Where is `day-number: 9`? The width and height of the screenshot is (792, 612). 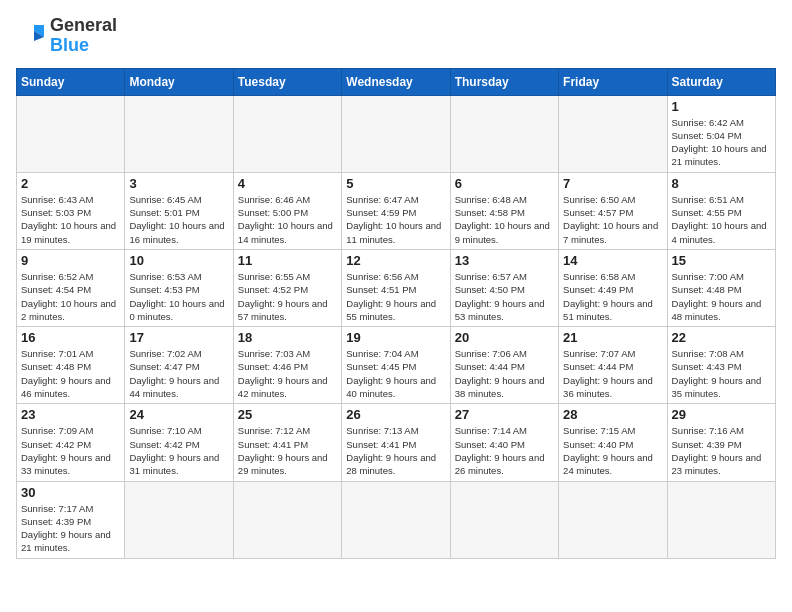 day-number: 9 is located at coordinates (70, 260).